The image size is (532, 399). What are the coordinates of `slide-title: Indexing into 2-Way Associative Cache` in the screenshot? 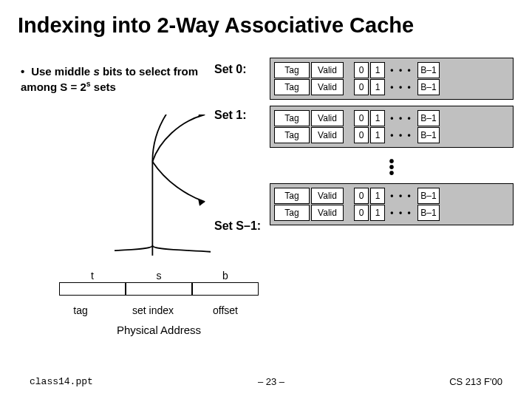 It's located at (266, 19).